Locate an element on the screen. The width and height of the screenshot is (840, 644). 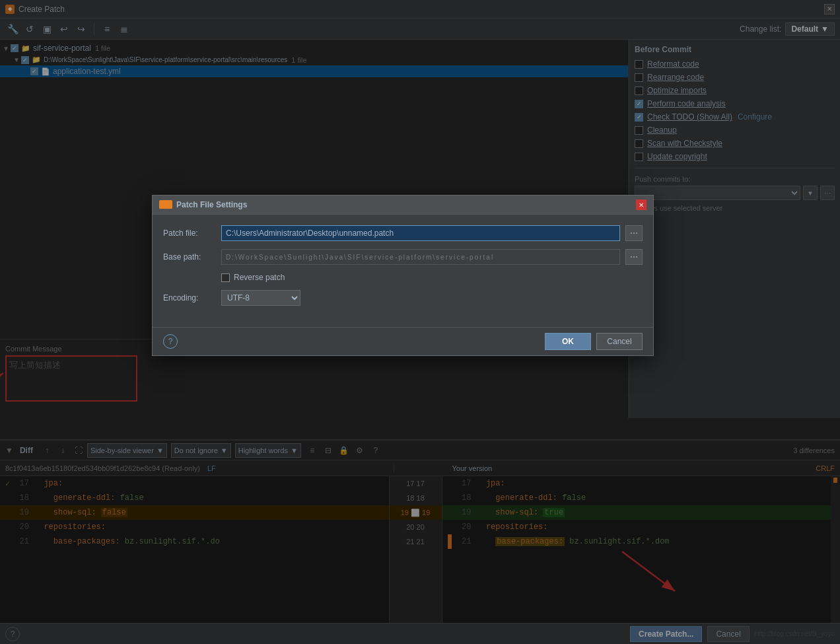
base-path-row: Base path: ⋯ is located at coordinates (403, 257).